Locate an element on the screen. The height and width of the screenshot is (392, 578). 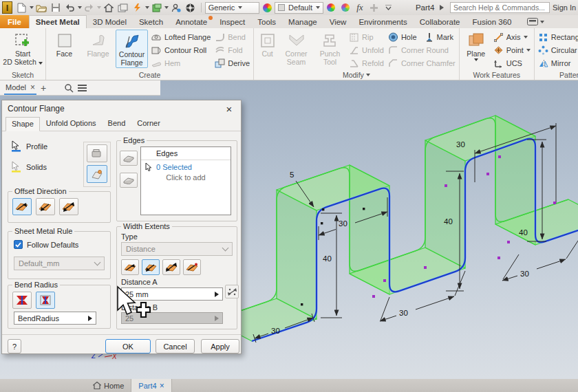
group-label-sketch: Sketch is located at coordinates (23, 75).